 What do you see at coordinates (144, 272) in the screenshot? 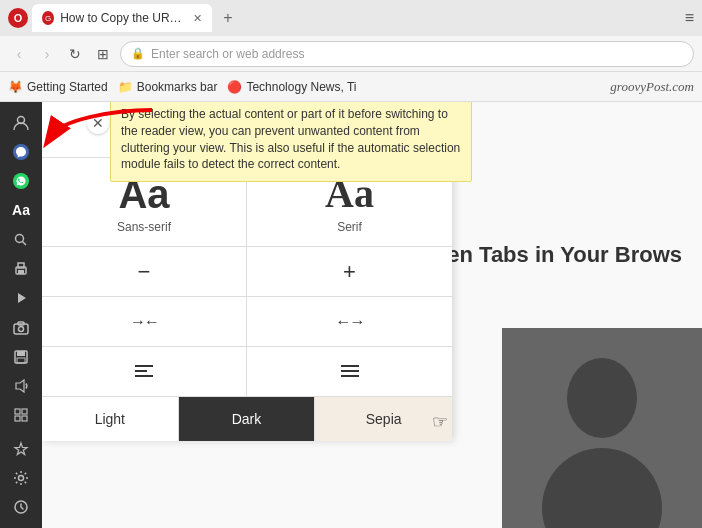
I see `minus-icon: −` at bounding box center [144, 272].